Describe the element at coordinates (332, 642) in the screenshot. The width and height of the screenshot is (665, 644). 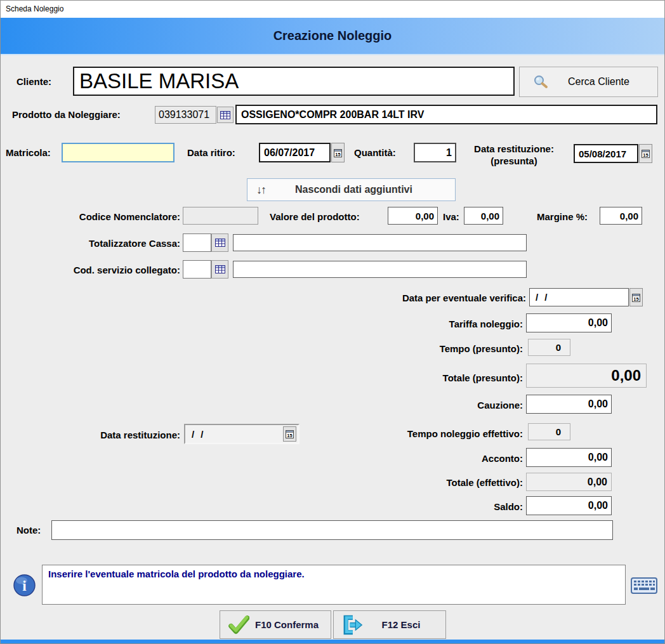
I see `bottom-accent-bar` at that location.